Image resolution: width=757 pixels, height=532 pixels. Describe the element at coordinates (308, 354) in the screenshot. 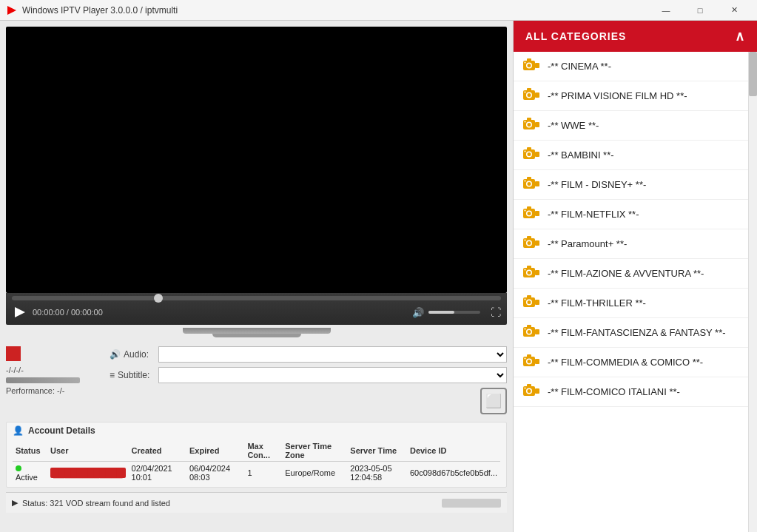

I see `audio-row: 🔊 Audio:` at that location.